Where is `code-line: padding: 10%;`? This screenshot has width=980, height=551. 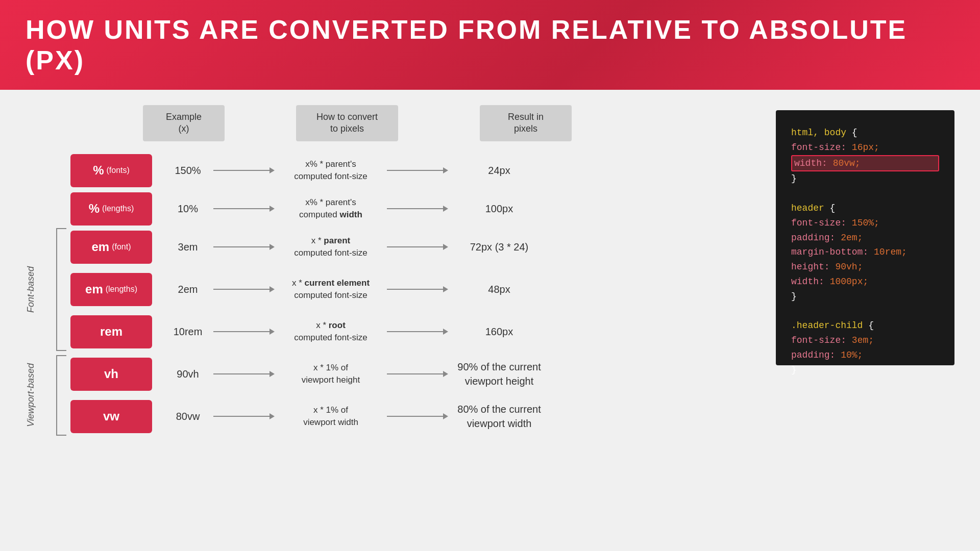
code-line: padding: 10%; is located at coordinates (865, 355).